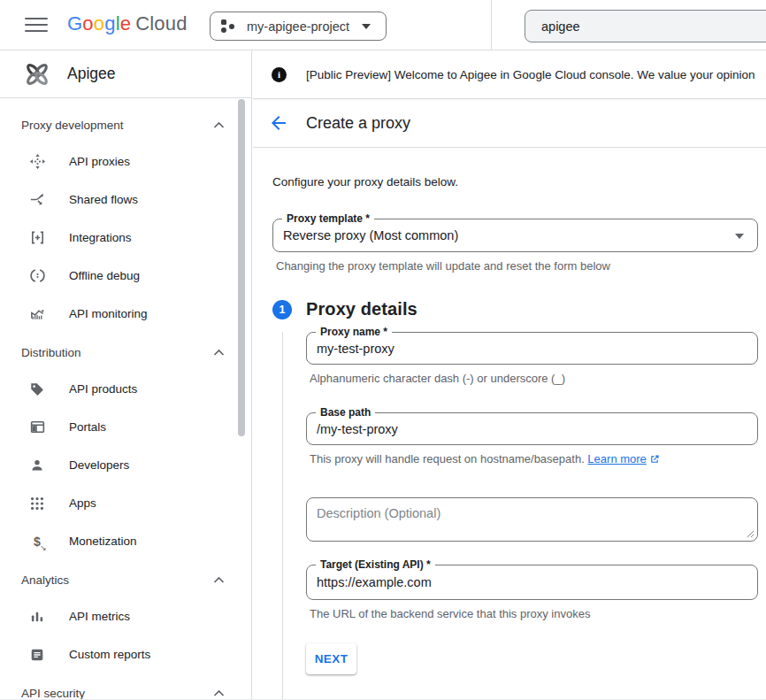 The width and height of the screenshot is (766, 700). What do you see at coordinates (509, 74) in the screenshot?
I see `public-preview-banner: i [Public Preview] Welcome to Apigee in …` at bounding box center [509, 74].